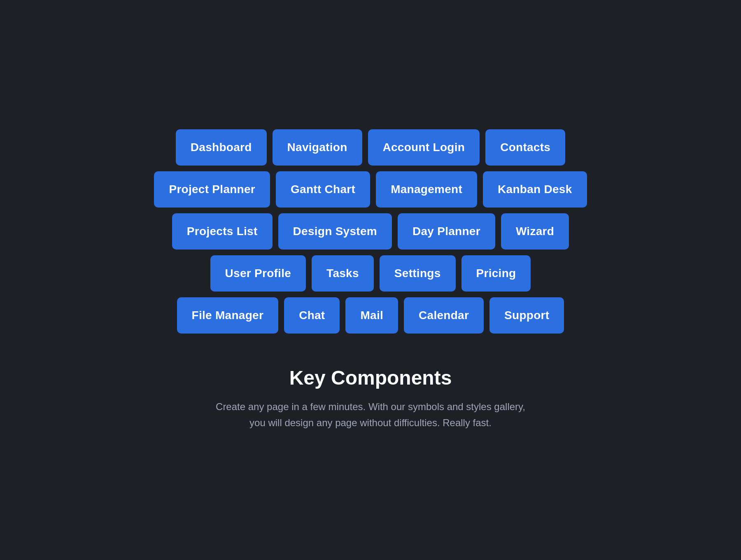 This screenshot has height=560, width=741. Describe the element at coordinates (343, 273) in the screenshot. I see `tasks-button: Tasks` at that location.